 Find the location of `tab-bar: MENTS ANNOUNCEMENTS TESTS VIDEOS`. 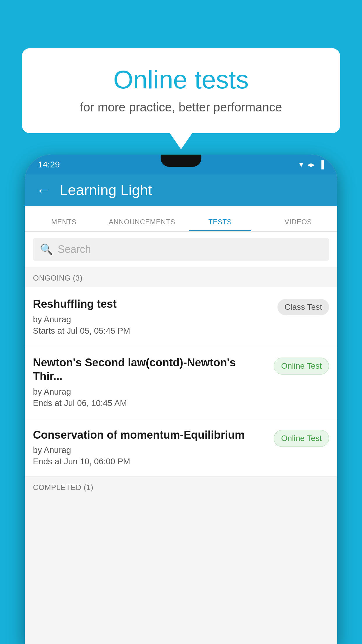

tab-bar: MENTS ANNOUNCEMENTS TESTS VIDEOS is located at coordinates (181, 219).